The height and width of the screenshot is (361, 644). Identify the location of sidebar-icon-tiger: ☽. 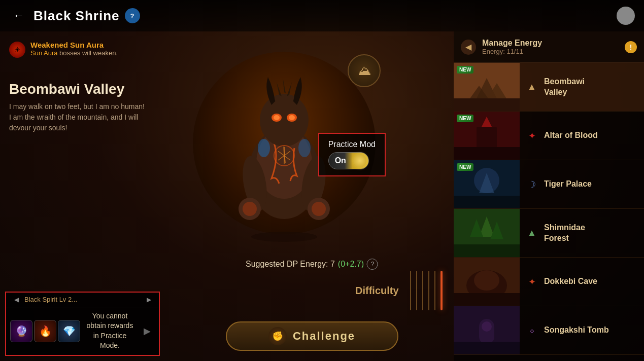
(532, 185).